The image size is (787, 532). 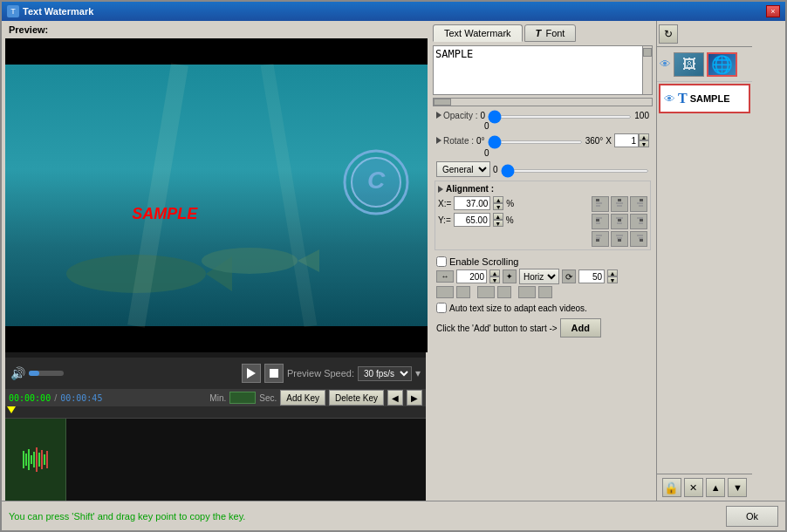 What do you see at coordinates (575, 171) in the screenshot?
I see `general-slider` at bounding box center [575, 171].